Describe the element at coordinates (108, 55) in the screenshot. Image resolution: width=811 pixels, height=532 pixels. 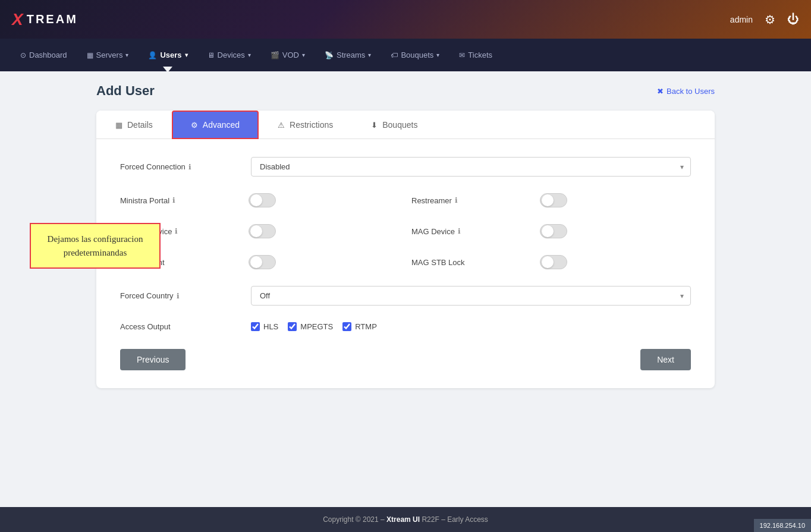
I see `nav-item-servers: ▦ Servers ▾` at that location.